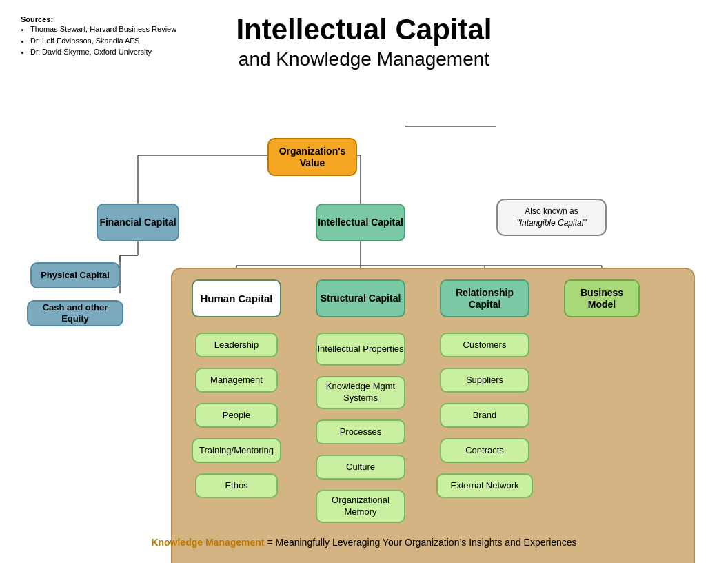 This screenshot has width=728, height=563. What do you see at coordinates (138, 222) in the screenshot?
I see `financial-capital-node: Financial Capital` at bounding box center [138, 222].